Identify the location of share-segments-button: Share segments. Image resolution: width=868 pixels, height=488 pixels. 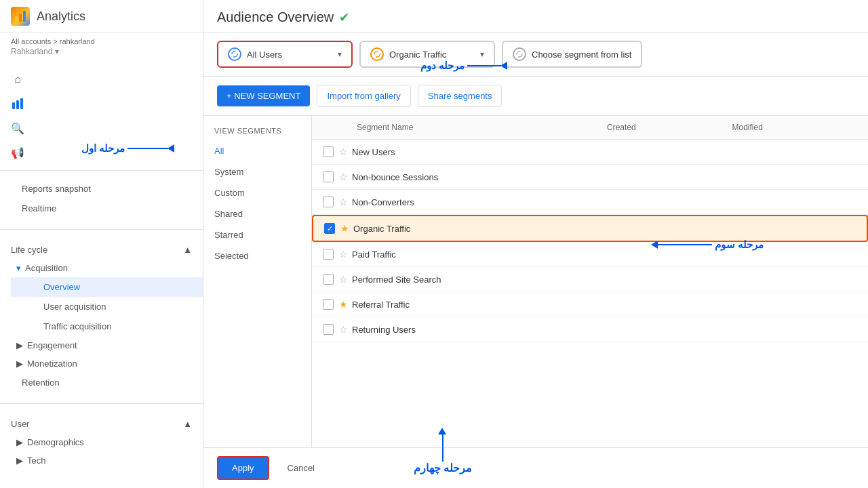
(460, 96).